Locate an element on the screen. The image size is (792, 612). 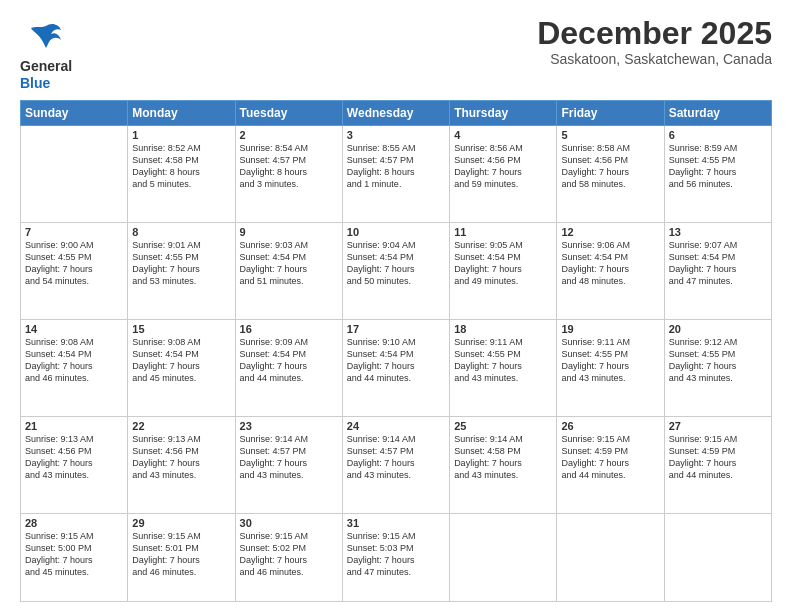
day-number: 8 is located at coordinates (181, 232).